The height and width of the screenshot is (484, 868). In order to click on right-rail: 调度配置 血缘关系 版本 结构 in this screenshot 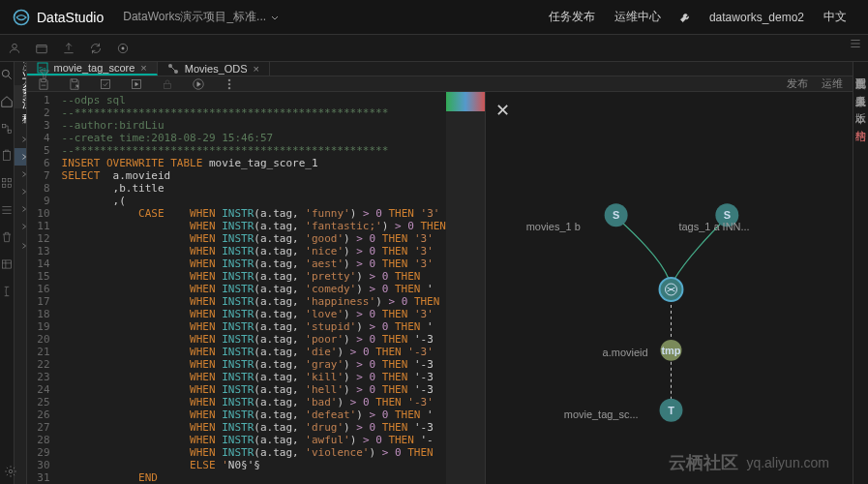, I will do `click(860, 273)`.